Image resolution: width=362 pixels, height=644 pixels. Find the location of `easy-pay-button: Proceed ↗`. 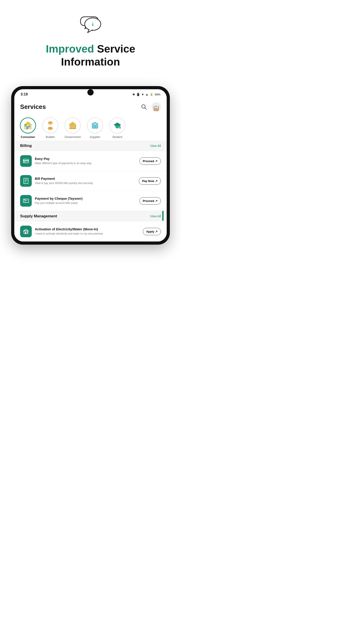

easy-pay-button: Proceed ↗ is located at coordinates (150, 161).